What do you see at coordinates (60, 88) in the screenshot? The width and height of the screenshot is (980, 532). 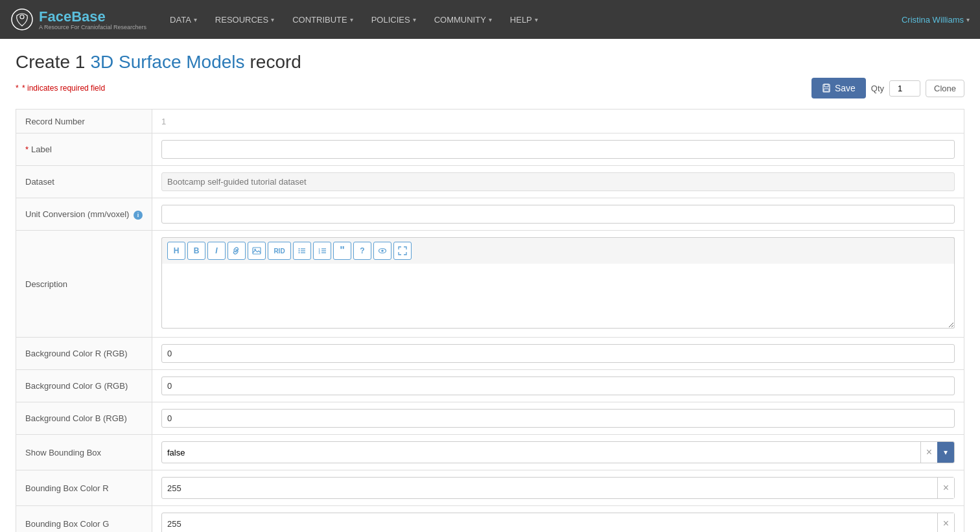 I see `required-note: * * indicates required field` at bounding box center [60, 88].